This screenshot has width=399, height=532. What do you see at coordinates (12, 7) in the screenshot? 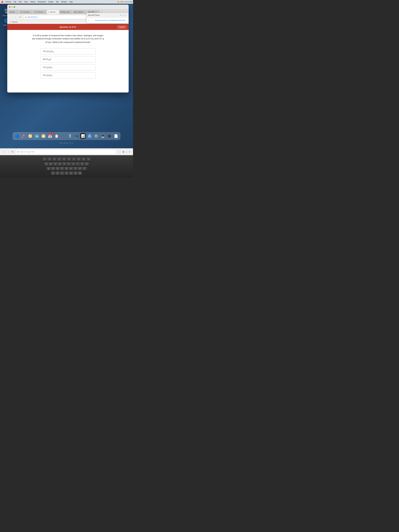
I see `minimize-button` at bounding box center [12, 7].